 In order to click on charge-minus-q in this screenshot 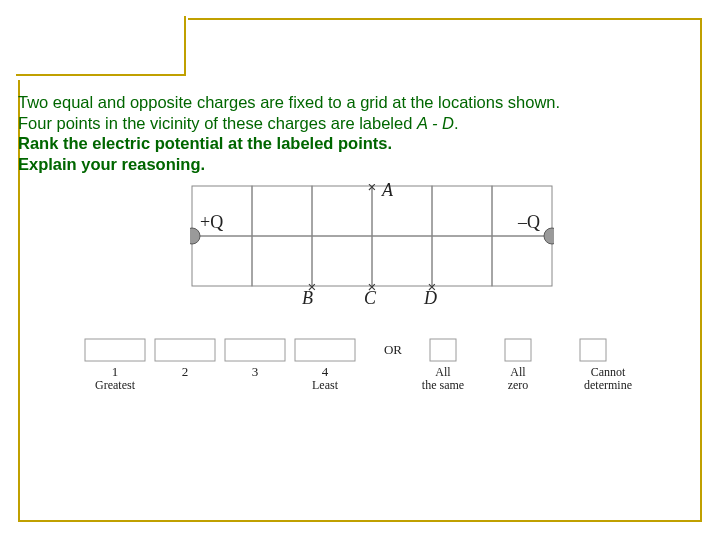, I will do `click(549, 236)`.